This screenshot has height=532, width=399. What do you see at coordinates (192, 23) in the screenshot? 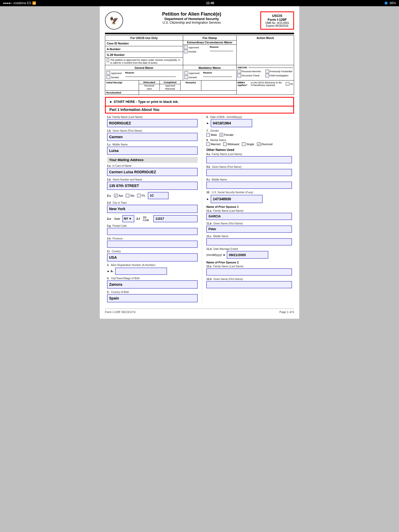
I see `agency-sub: U.S. Citizenship and Immigration Service…` at bounding box center [192, 23].